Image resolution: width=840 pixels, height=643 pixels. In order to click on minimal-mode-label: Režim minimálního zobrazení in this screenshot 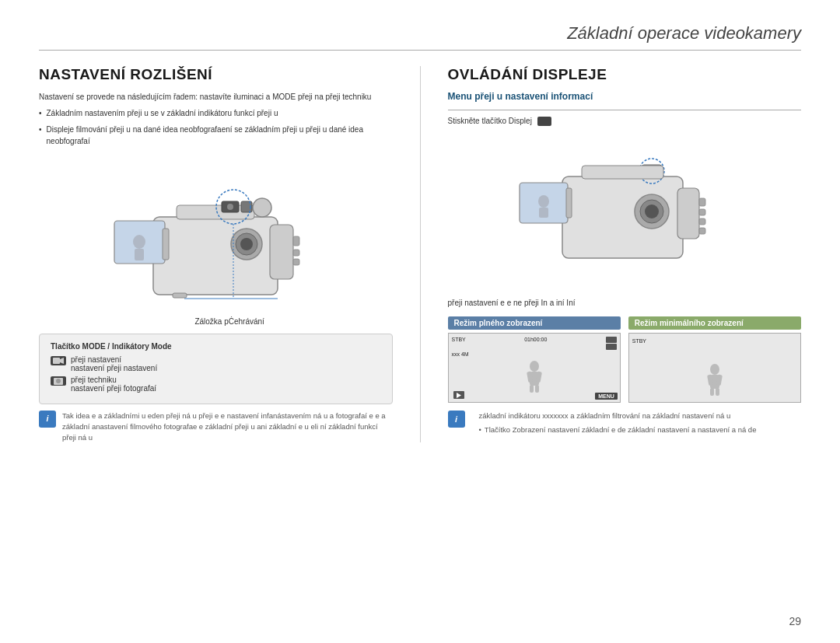, I will do `click(715, 323)`.